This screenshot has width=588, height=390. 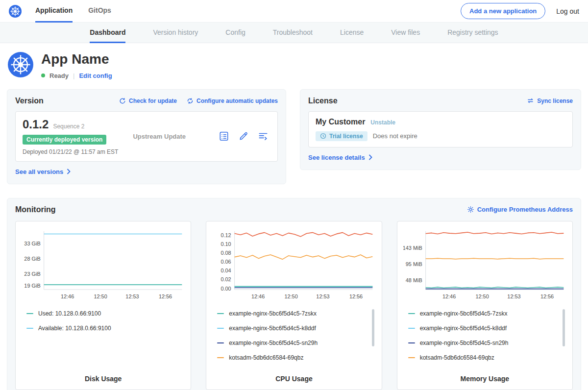 What do you see at coordinates (76, 66) in the screenshot?
I see `app-header-text: App Name Ready | Edit config` at bounding box center [76, 66].